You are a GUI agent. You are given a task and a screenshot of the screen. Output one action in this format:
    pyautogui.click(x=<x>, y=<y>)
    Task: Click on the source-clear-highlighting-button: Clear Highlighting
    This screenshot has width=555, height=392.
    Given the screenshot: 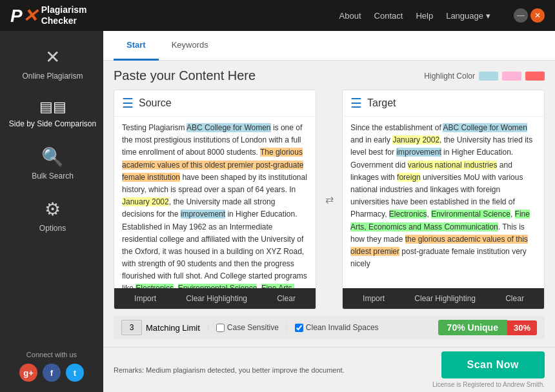 What is the action you would take?
    pyautogui.click(x=217, y=299)
    